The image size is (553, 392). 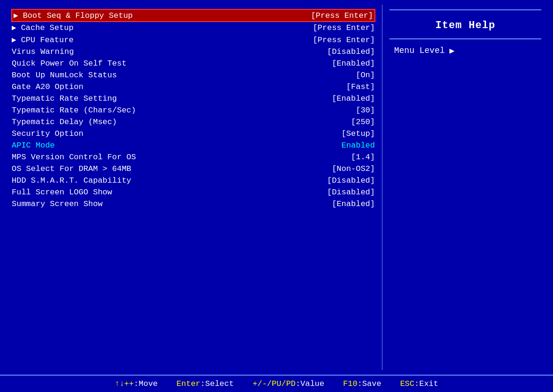 What do you see at coordinates (162, 15) in the screenshot?
I see `bios-item-label-boot-seq-floppy: ▶Boot Seq & Floppy Setup` at bounding box center [162, 15].